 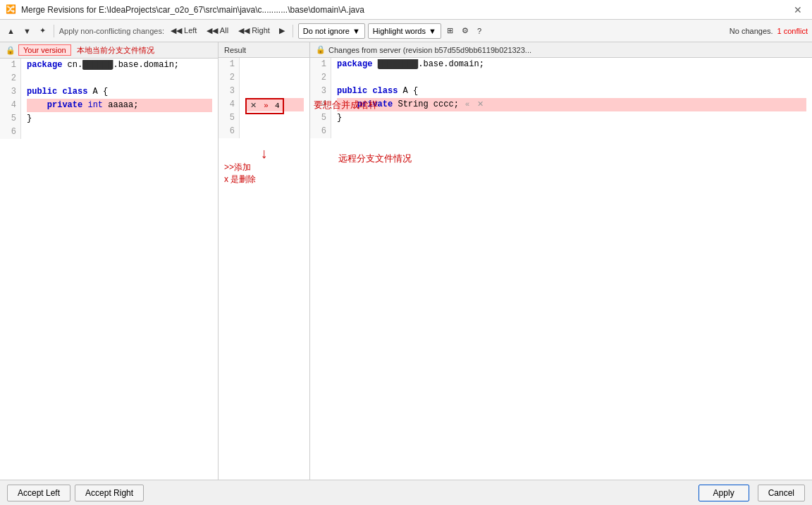 I want to click on left-nav-button: ◀◀ Left, so click(x=183, y=31).